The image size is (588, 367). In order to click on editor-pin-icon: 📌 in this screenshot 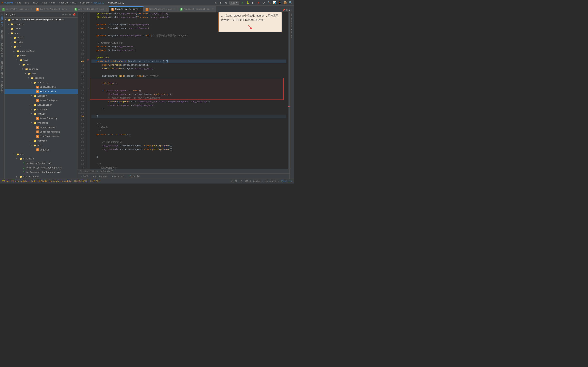, I will do `click(284, 10)`.